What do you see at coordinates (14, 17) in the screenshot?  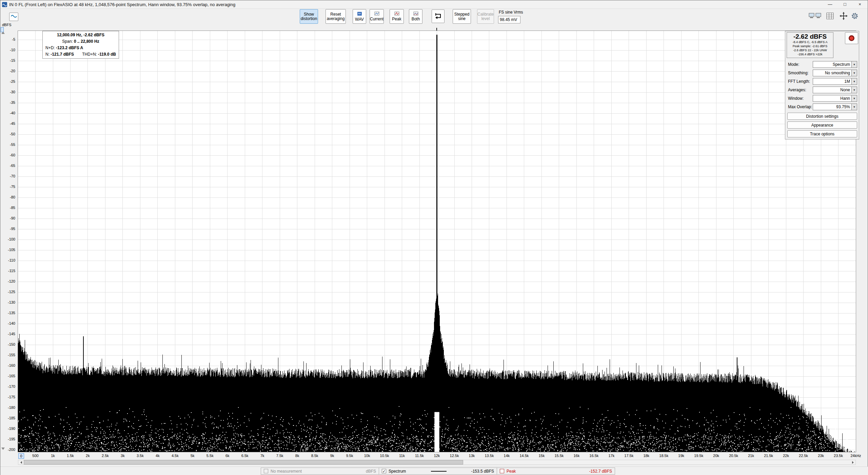 I see `generator-button` at bounding box center [14, 17].